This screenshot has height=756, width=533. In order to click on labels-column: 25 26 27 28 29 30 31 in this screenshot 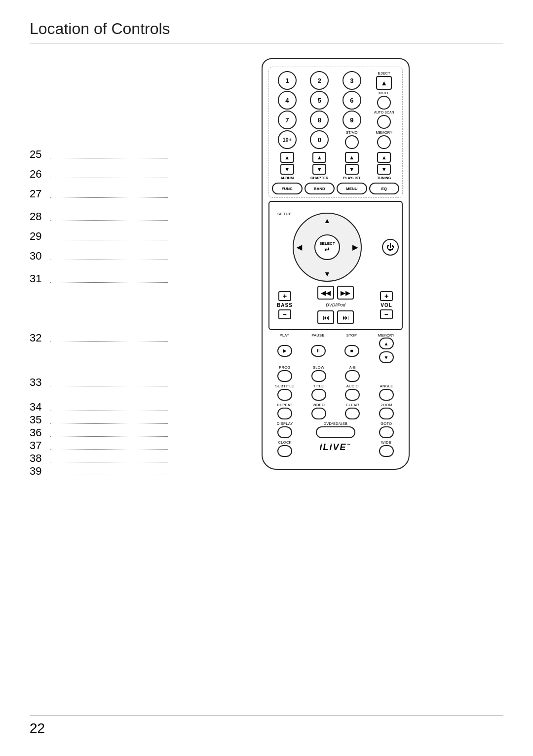, I will do `click(99, 268)`.